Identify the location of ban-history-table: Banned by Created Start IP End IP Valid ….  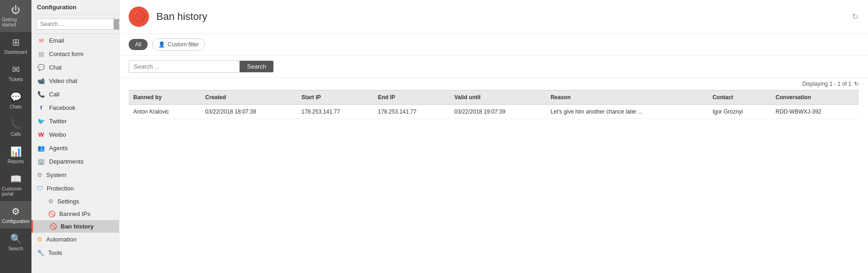
(494, 105).